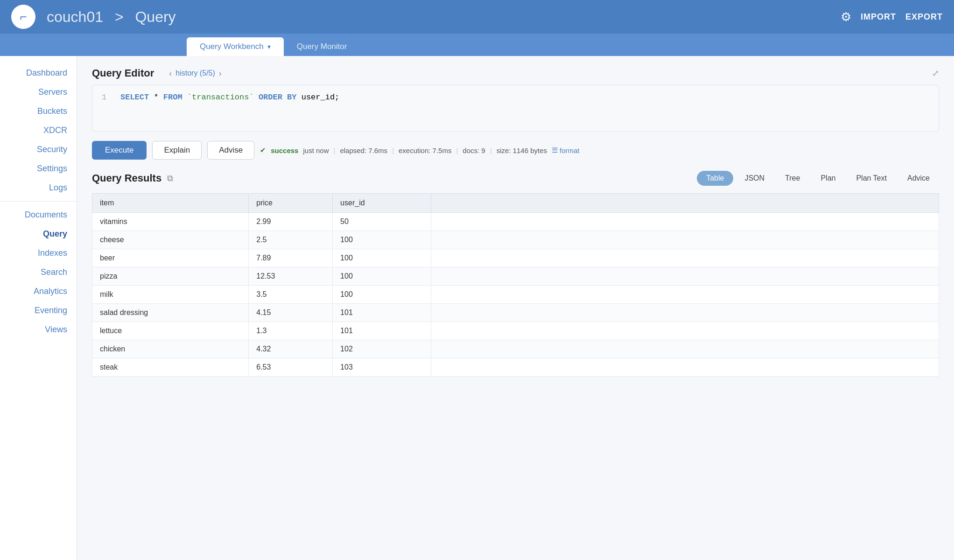 The height and width of the screenshot is (560, 954). Describe the element at coordinates (924, 17) in the screenshot. I see `export-button: EXPORT` at that location.